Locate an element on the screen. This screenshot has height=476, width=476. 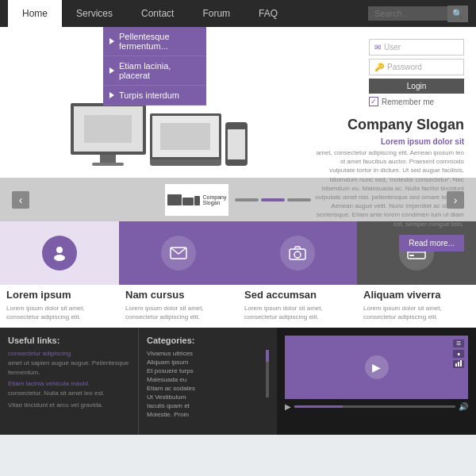
feature-text-1: Lorem ipsum Lorem ipsum dolor sit amet, … is located at coordinates (60, 306).